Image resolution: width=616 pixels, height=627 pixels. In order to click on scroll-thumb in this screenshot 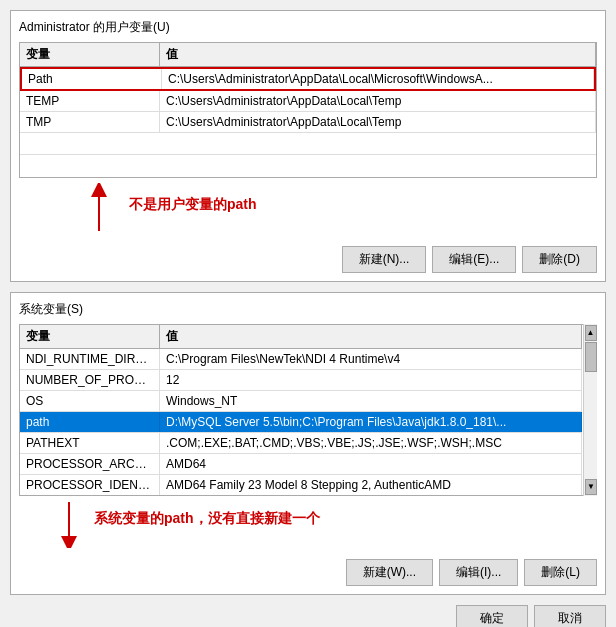, I will do `click(591, 357)`.